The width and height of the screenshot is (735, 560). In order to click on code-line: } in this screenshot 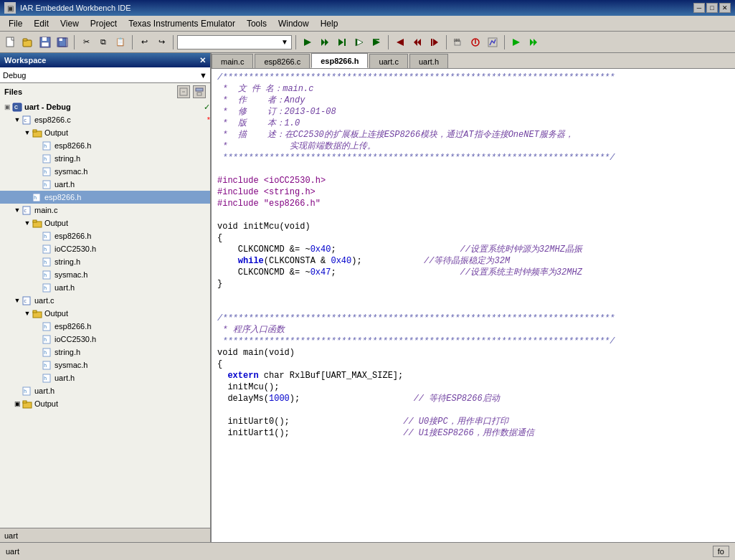, I will do `click(473, 284)`.